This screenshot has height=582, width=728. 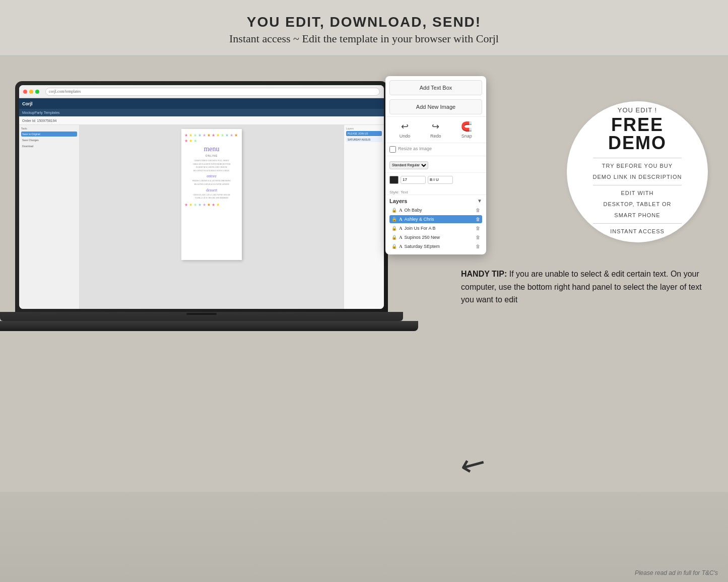 What do you see at coordinates (409, 165) in the screenshot?
I see `font-select: Standard Regular` at bounding box center [409, 165].